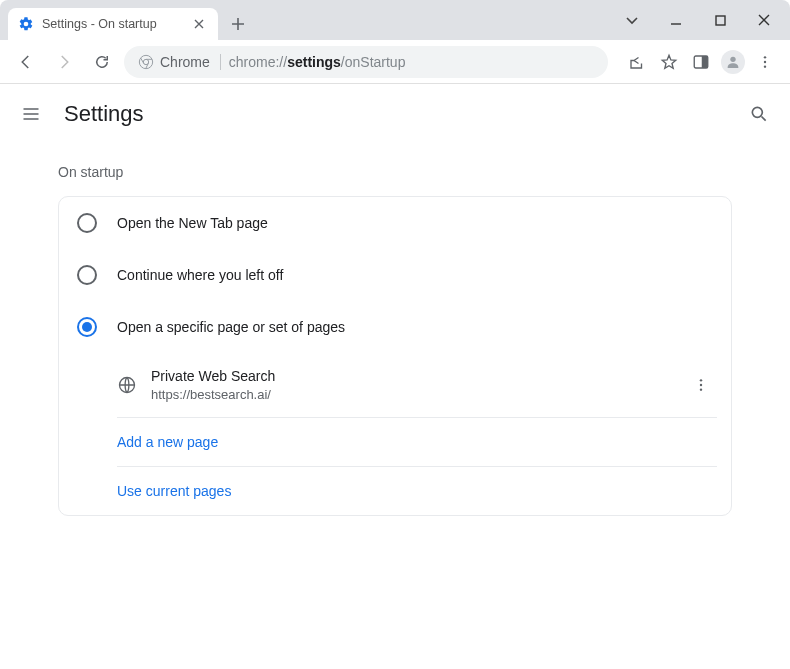 The image size is (790, 669). What do you see at coordinates (127, 385) in the screenshot?
I see `globe-icon` at bounding box center [127, 385].